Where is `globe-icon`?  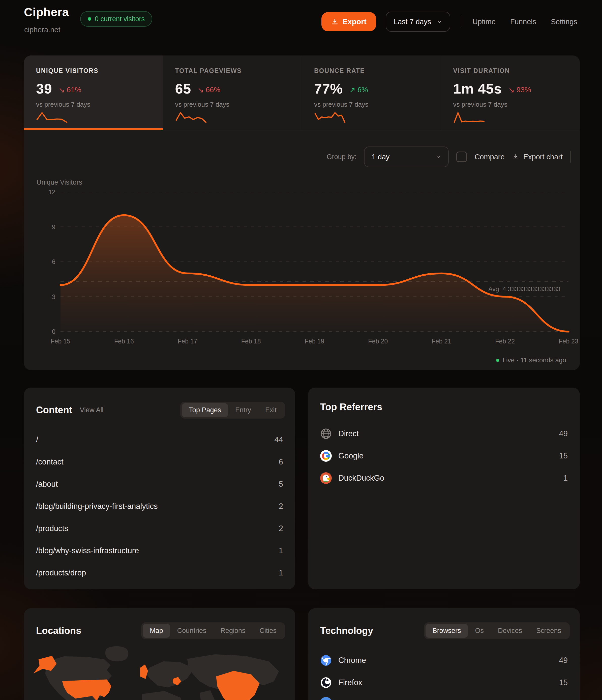
globe-icon is located at coordinates (326, 434).